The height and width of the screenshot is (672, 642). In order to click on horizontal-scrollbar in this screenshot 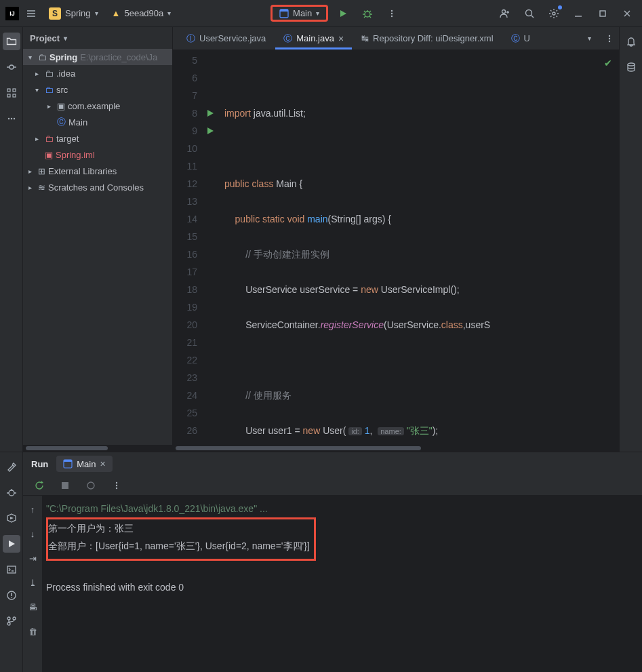, I will do `click(98, 448)`.